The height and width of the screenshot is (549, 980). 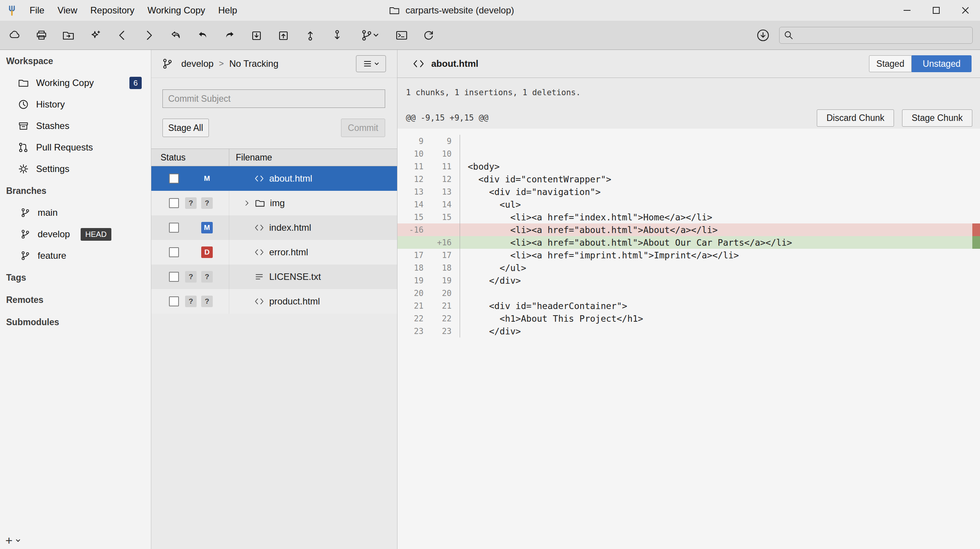 What do you see at coordinates (310, 35) in the screenshot?
I see `pull-button` at bounding box center [310, 35].